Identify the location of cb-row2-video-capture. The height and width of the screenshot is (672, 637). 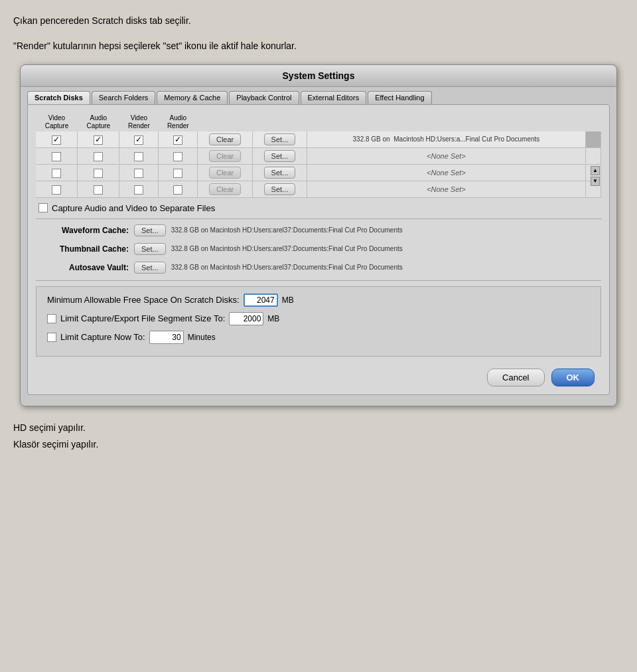
(56, 157).